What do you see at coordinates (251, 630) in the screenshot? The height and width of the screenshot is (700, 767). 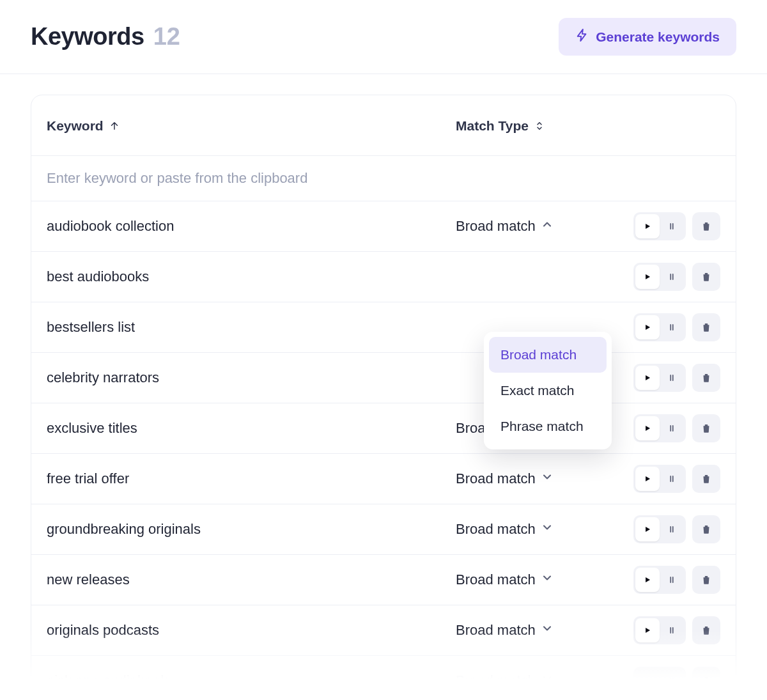 I see `keyword-cell: originals podcasts` at bounding box center [251, 630].